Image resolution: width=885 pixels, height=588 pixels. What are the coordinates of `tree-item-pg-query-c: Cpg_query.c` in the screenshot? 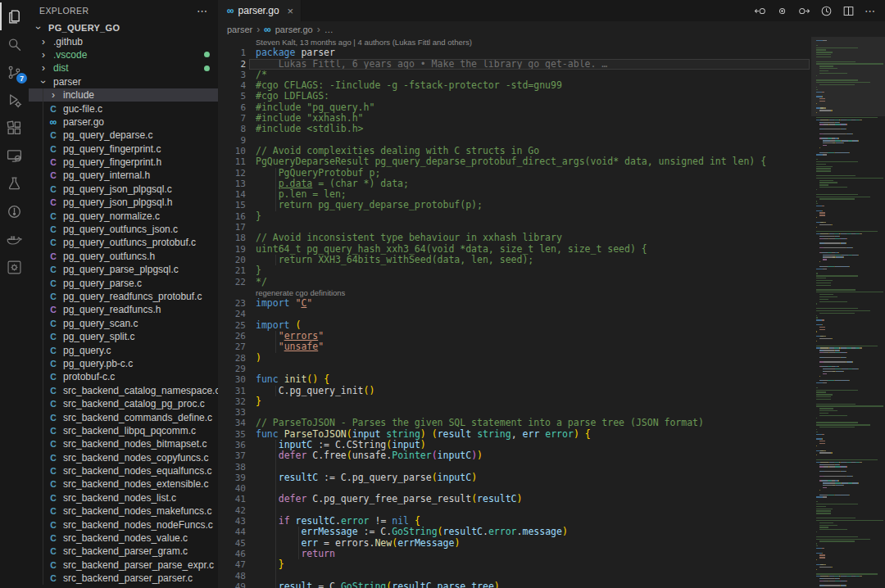 It's located at (123, 350).